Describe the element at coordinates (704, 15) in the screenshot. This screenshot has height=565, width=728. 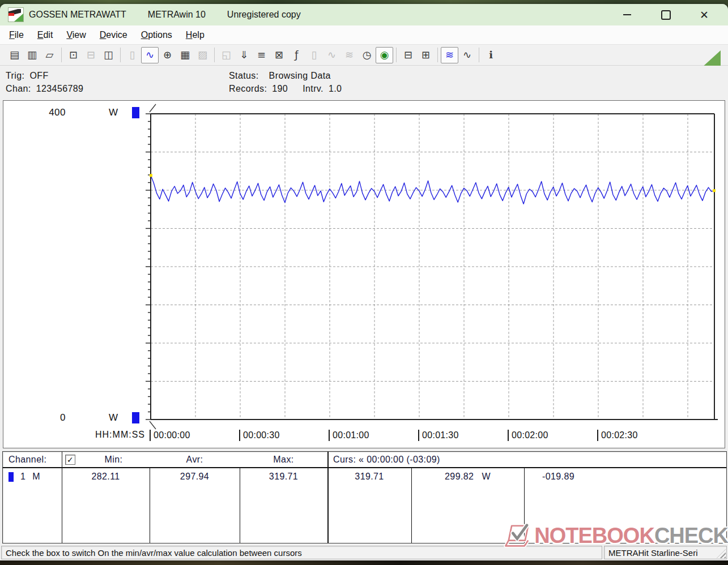
I see `close-button: ✕` at that location.